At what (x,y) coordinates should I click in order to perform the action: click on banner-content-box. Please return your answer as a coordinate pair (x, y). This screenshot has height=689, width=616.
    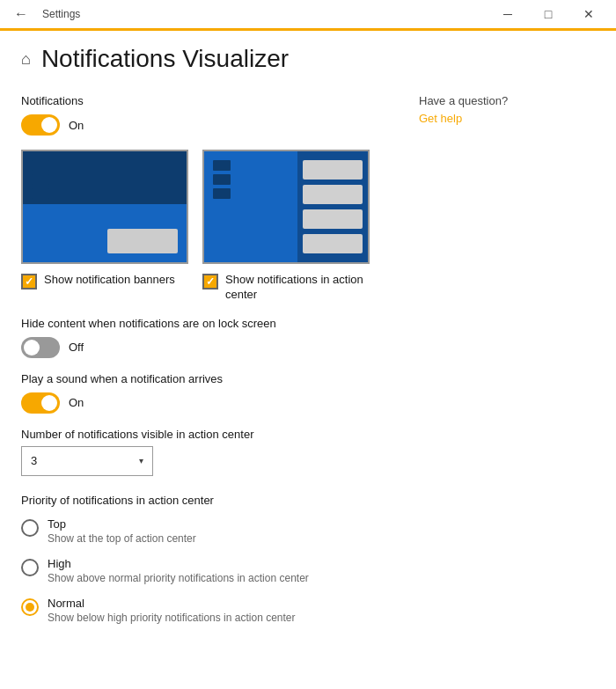
    Looking at the image, I should click on (143, 241).